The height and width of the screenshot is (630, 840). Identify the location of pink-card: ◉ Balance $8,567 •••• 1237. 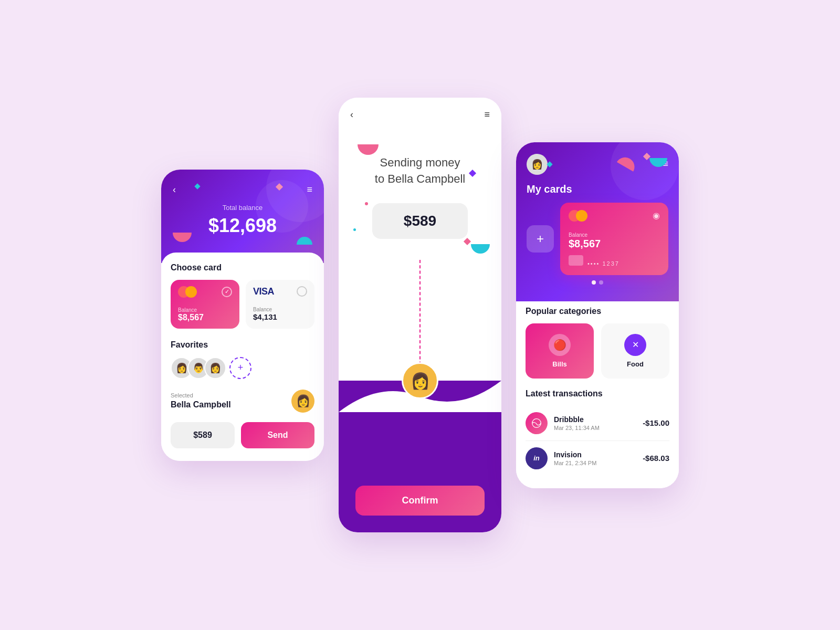
(614, 239).